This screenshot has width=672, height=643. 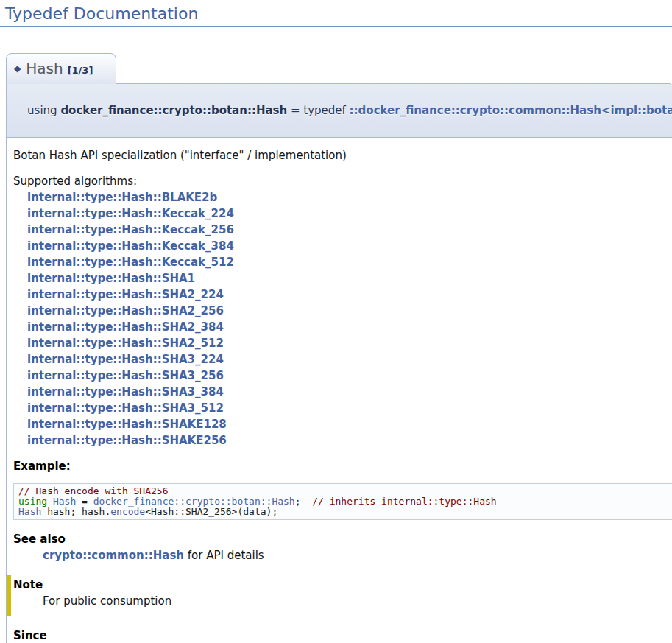 I want to click on member-prototype: using docker_finance::crypto::botan::Has…, so click(x=339, y=110).